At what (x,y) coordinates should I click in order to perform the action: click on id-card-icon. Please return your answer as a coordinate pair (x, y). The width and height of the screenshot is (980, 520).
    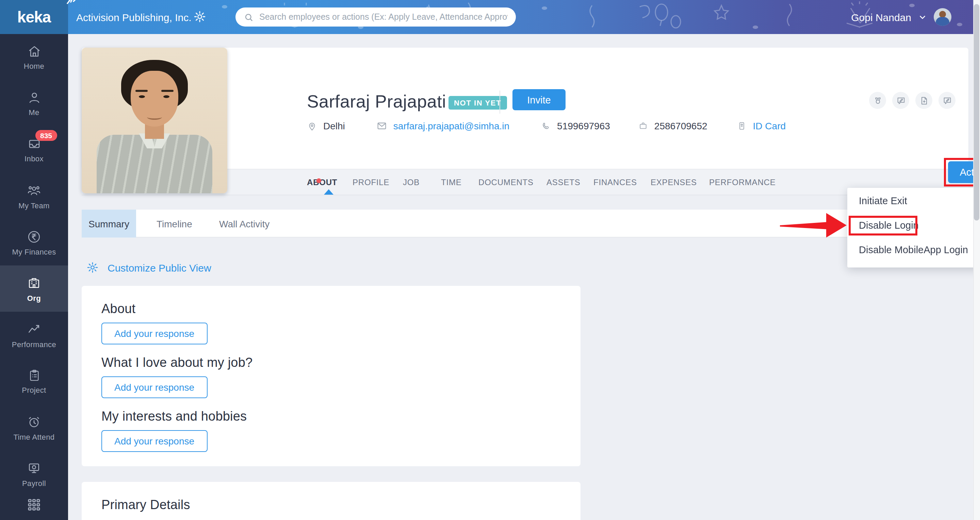
    Looking at the image, I should click on (742, 126).